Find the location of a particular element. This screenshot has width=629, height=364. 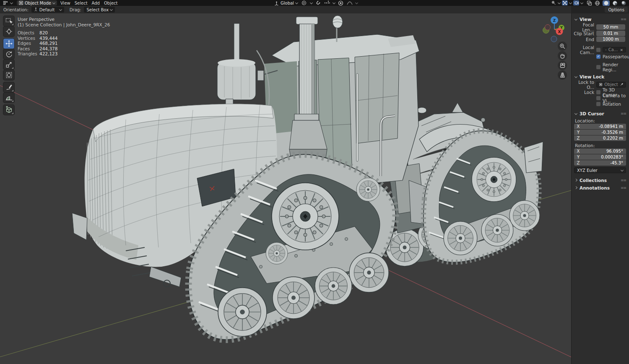

shading-material-button is located at coordinates (615, 3).